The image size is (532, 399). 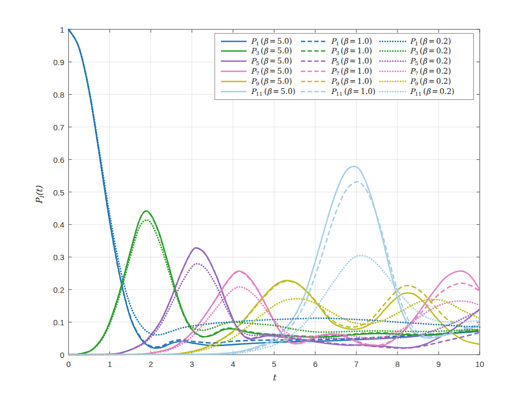 What do you see at coordinates (256, 61) in the screenshot?
I see `legend-entry-P5-beta5.0: P5 (β = 5.0)` at bounding box center [256, 61].